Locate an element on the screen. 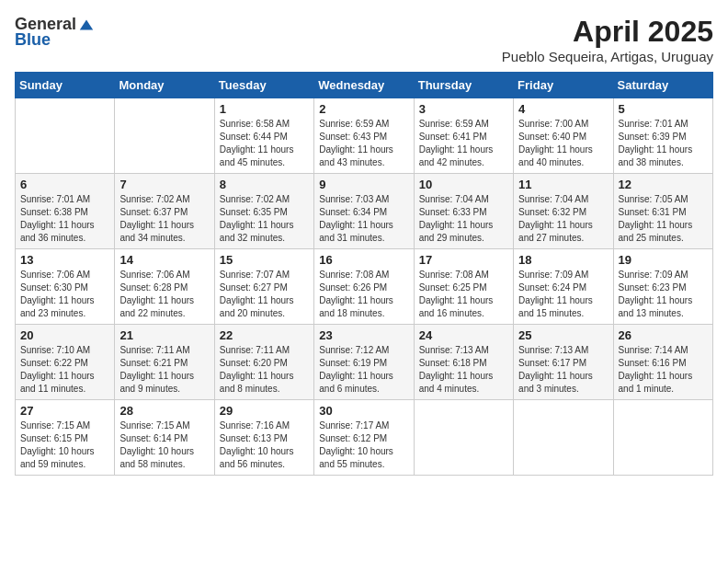 The image size is (728, 563). day-number: 12 is located at coordinates (664, 184).